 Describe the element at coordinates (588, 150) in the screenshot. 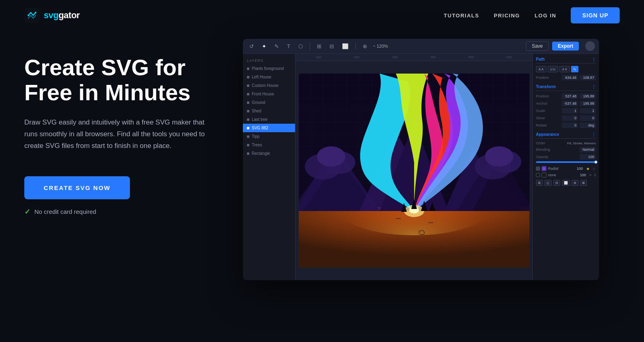

I see `blending-value: Normal` at that location.